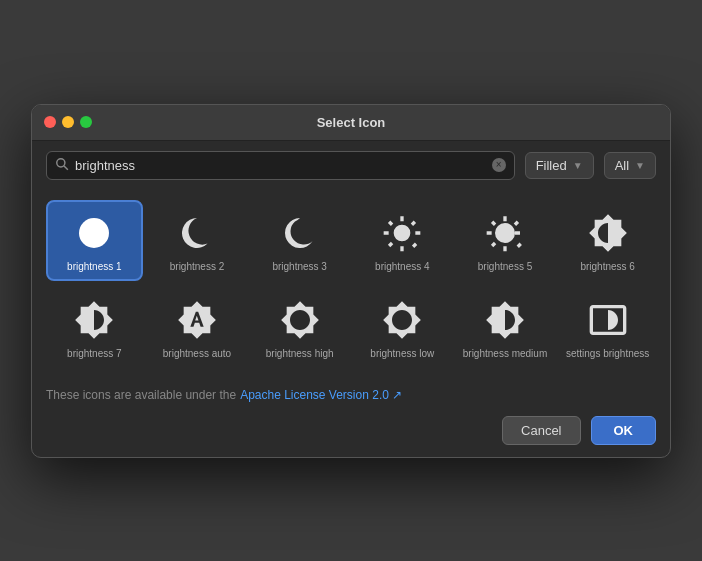 The image size is (702, 561). I want to click on license-notice: These icons are available under the Apac…, so click(351, 394).